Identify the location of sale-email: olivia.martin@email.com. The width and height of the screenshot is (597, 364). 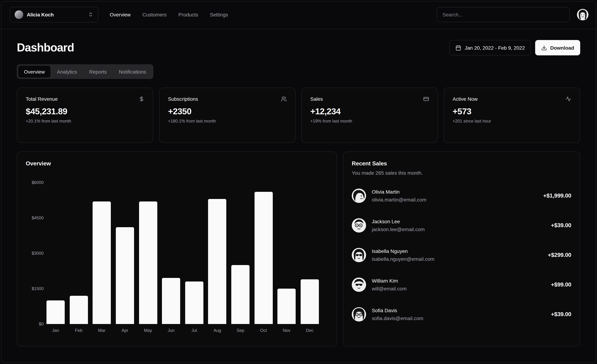
(399, 200).